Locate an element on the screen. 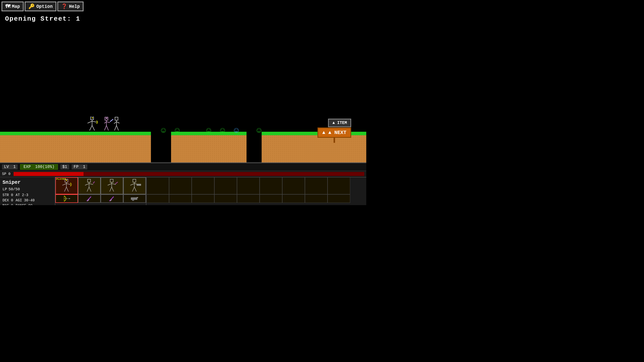 This screenshot has height=362, width=644. char-slot-0: PLAYER is located at coordinates (67, 186).